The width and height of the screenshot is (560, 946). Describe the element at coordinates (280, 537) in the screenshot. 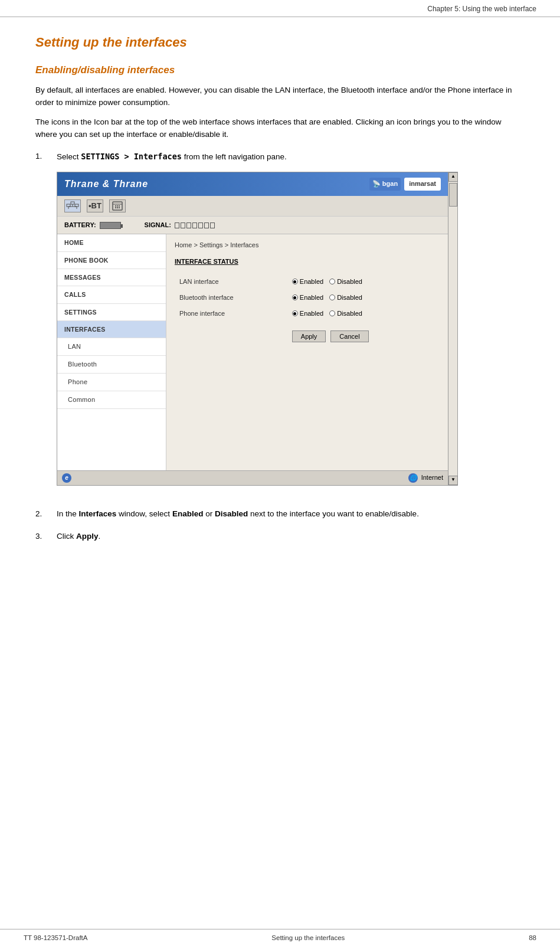

I see `list-item-3: 3. Click Apply.` at that location.